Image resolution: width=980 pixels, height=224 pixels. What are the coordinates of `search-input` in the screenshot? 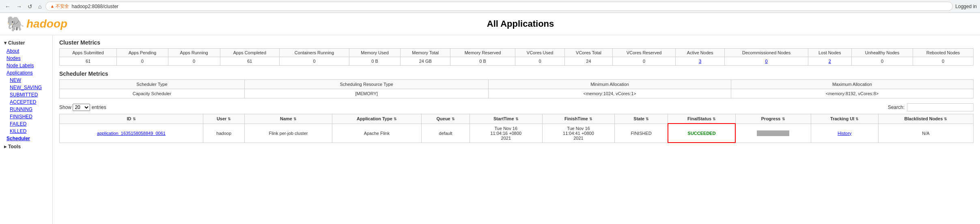 It's located at (940, 107).